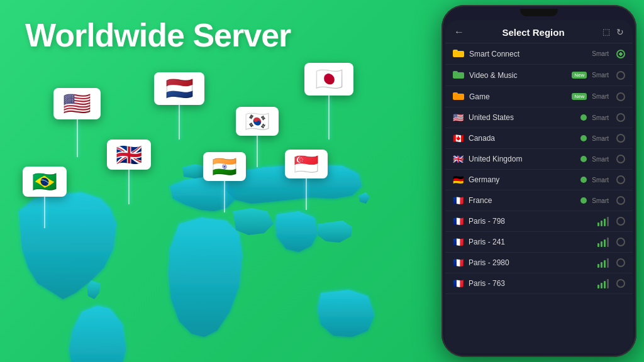 The height and width of the screenshot is (362, 644). Describe the element at coordinates (517, 75) in the screenshot. I see `region-name-video-music: Video & Music` at that location.